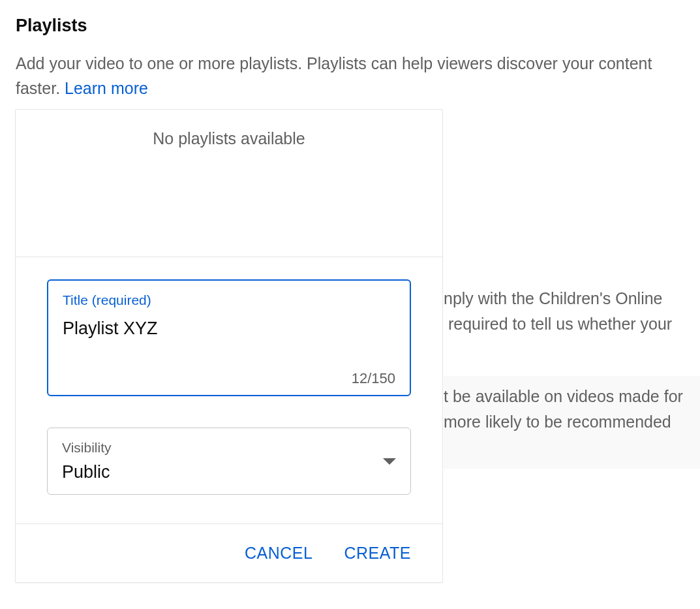 This screenshot has width=700, height=609. Describe the element at coordinates (229, 300) in the screenshot. I see `title-field-label: Title (required)` at that location.